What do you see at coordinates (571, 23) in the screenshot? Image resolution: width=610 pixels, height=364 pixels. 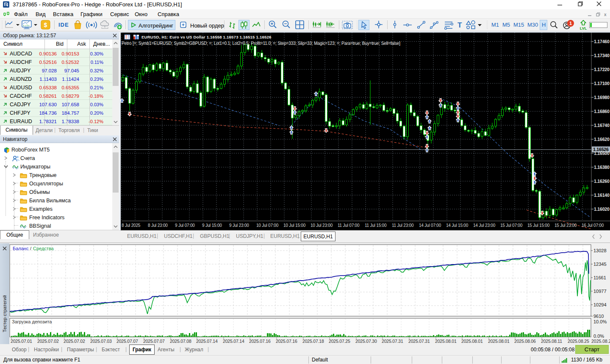 I see `svg-text: 1` at bounding box center [571, 23].